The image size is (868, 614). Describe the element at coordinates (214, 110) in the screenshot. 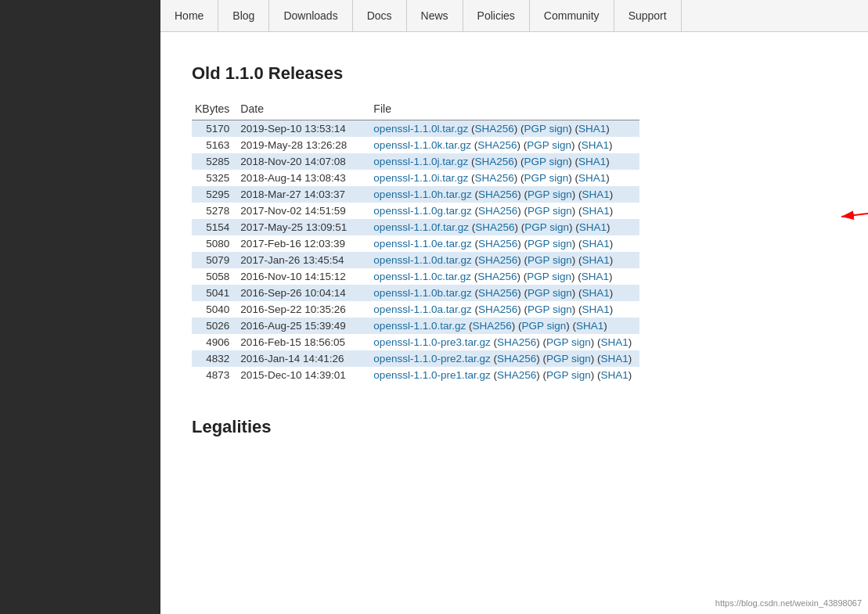

I see `col-kbytes: KBytes` at that location.